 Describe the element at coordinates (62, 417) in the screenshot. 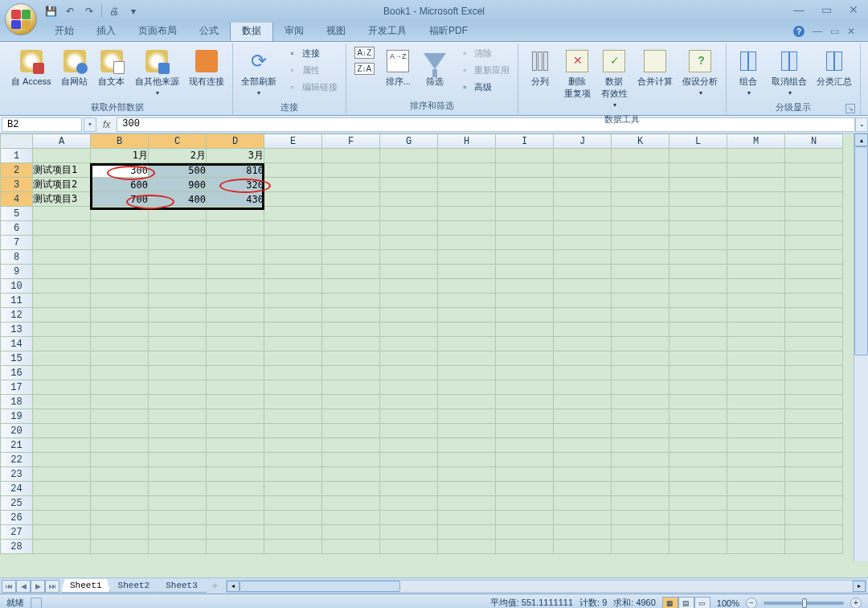

I see `cell-A19` at that location.